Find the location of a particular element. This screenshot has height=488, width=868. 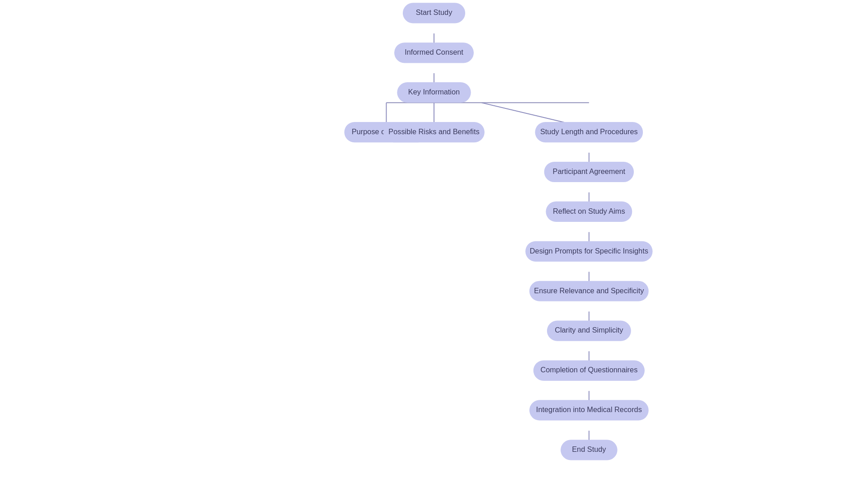

node-clarity-simplicity-label: Clarity and Simplicity is located at coordinates (589, 330).